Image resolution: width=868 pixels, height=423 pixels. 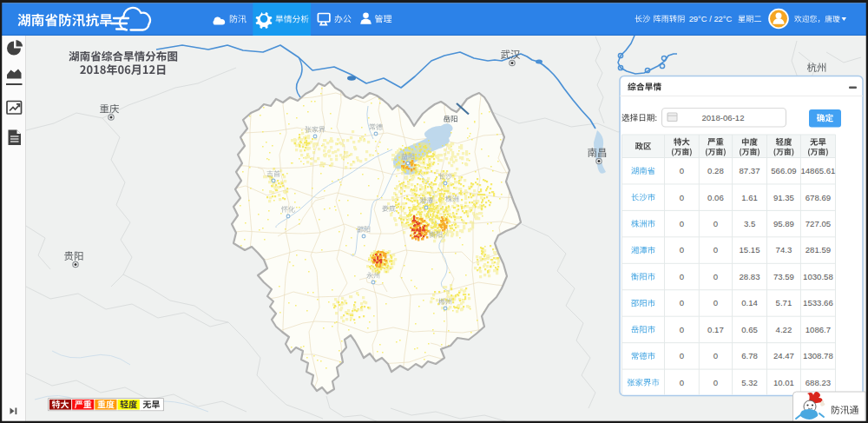 What do you see at coordinates (750, 356) in the screenshot?
I see `svg-text: 6.78` at bounding box center [750, 356].